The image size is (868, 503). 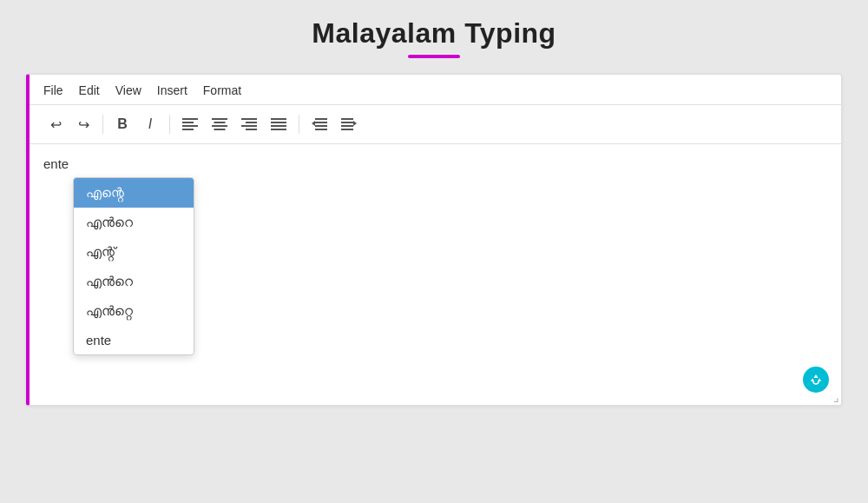 What do you see at coordinates (436, 163) in the screenshot?
I see `editor-typed-text: ente` at bounding box center [436, 163].